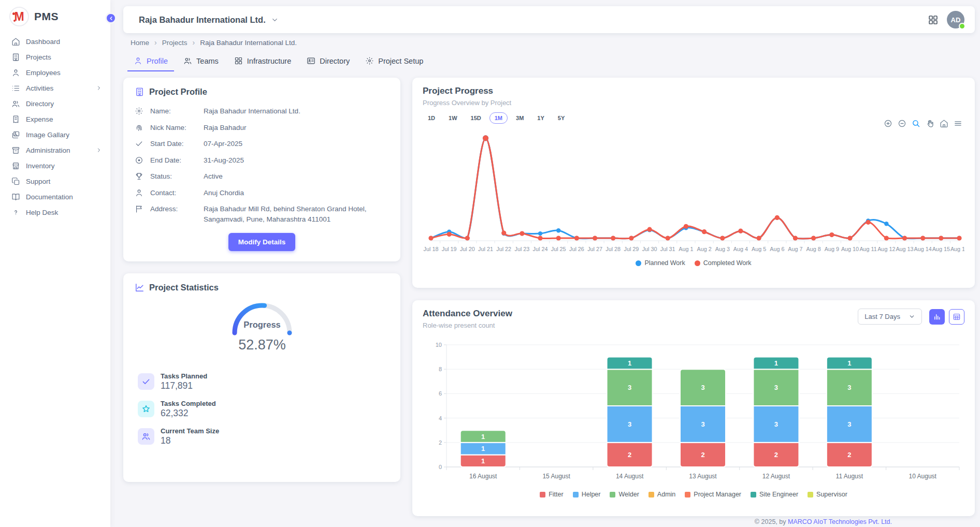  What do you see at coordinates (713, 494) in the screenshot?
I see `legend-project-manager: Project Manager` at bounding box center [713, 494].